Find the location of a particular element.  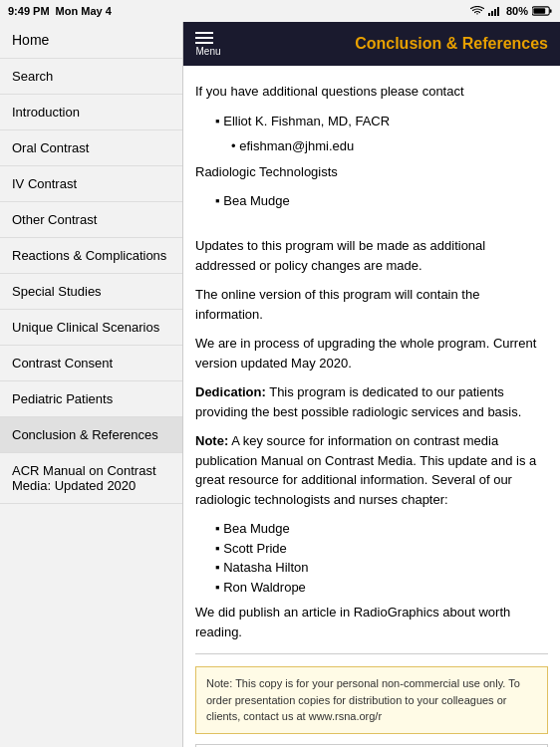

sidebar-label-conclusion-references: Conclusion & References is located at coordinates (86, 434).